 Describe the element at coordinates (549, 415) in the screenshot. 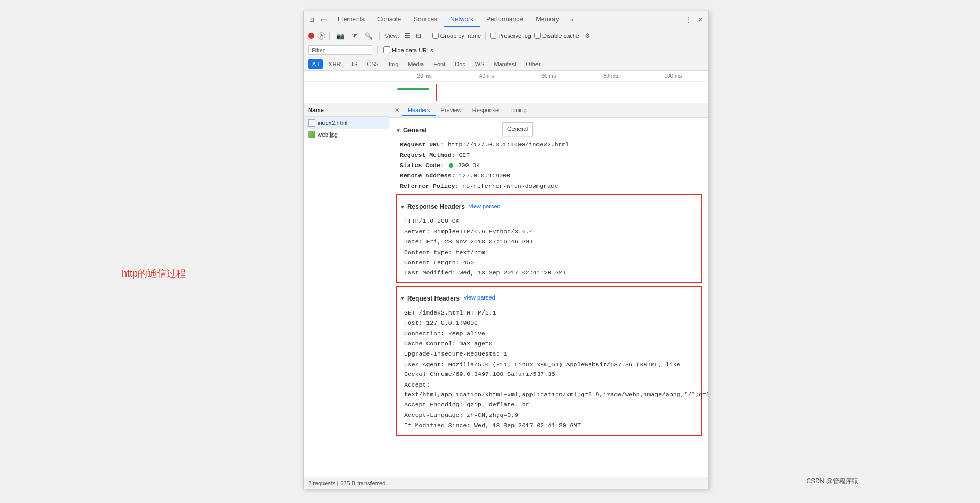

I see `req-line-8: Accept-Language: zh-CN,zh;q=0.9` at that location.